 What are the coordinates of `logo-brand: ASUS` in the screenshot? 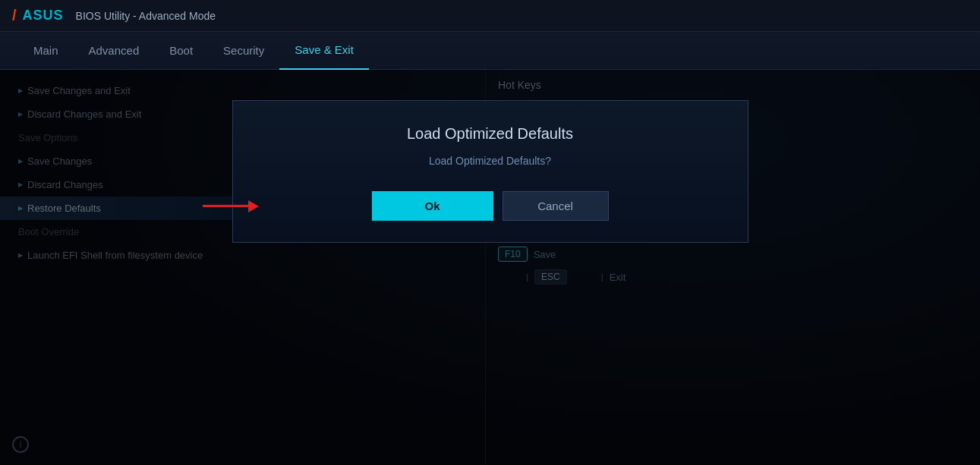 It's located at (43, 15).